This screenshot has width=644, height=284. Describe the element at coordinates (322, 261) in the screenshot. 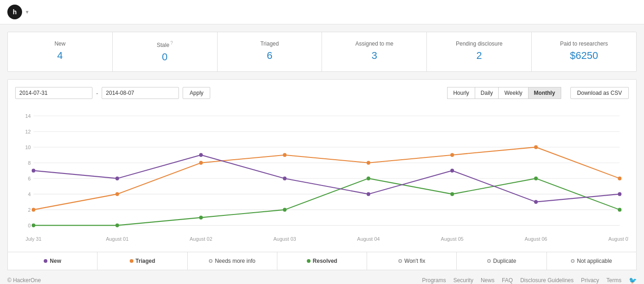

I see `legend-item-resolved: Resolved` at that location.